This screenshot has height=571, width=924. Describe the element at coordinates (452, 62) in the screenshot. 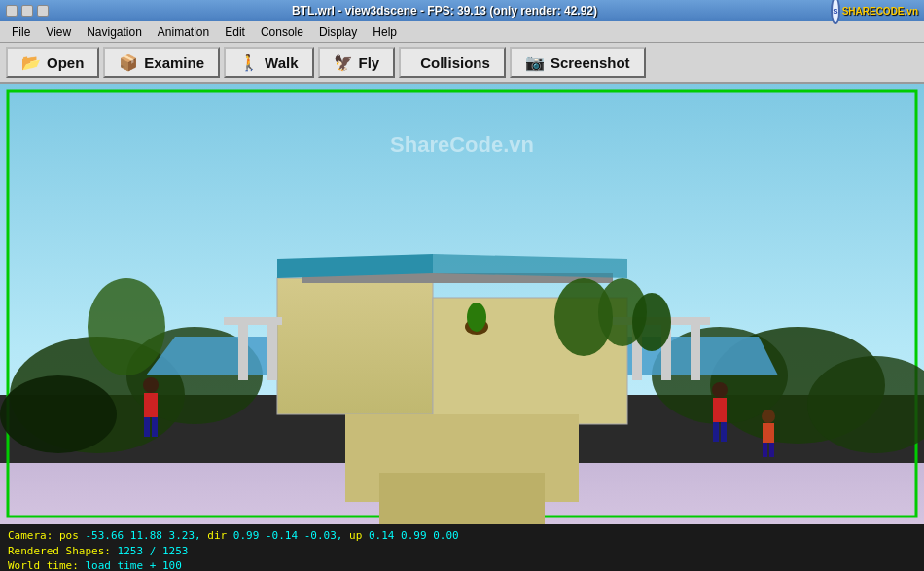

I see `collisions-button: Collisions` at that location.